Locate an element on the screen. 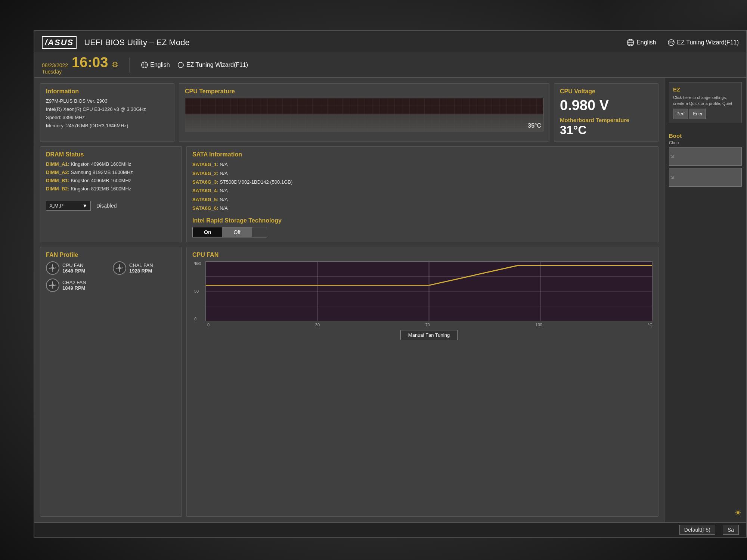  rst-off-btn: Off is located at coordinates (237, 232).